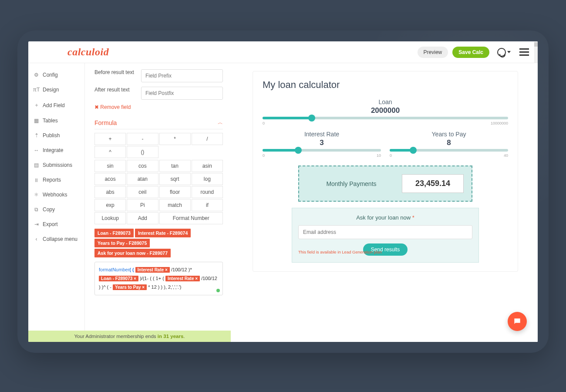 The height and width of the screenshot is (392, 566). I want to click on preview-button: Preview, so click(433, 52).